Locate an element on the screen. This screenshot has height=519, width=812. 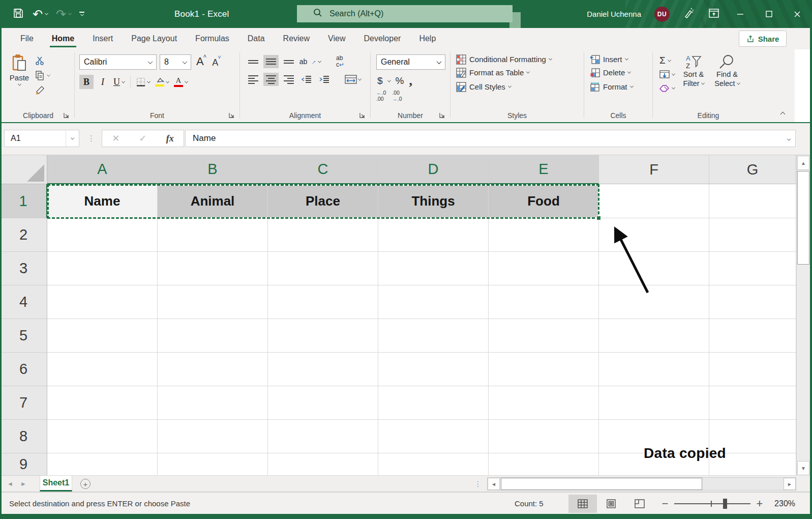
user-avatar: DU is located at coordinates (662, 14).